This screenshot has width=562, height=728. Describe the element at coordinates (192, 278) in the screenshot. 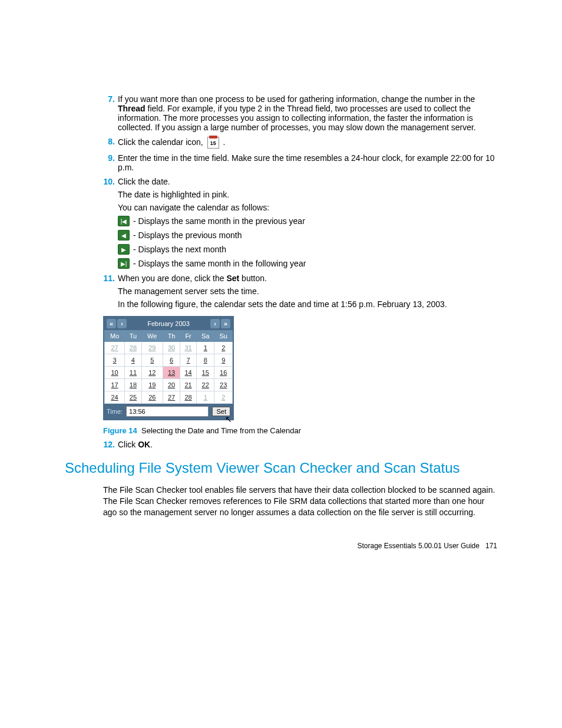

I see `step-text: When you are done, click the Set button.` at that location.